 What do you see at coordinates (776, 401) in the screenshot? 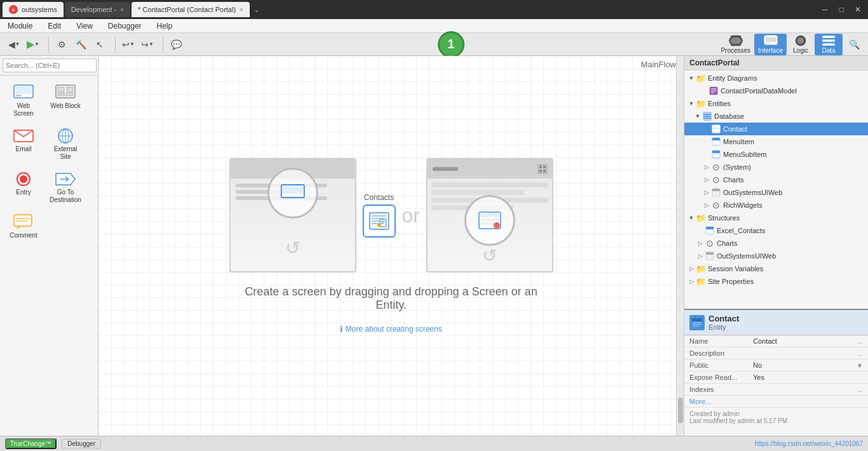
I see `props-more-button: More...` at bounding box center [776, 401].